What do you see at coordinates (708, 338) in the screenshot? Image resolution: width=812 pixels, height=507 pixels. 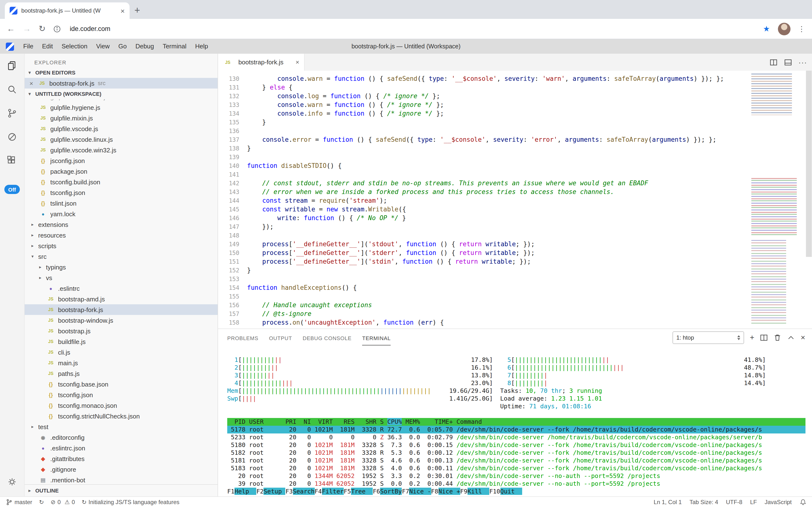 I see `terminal-select: 1: htop` at bounding box center [708, 338].